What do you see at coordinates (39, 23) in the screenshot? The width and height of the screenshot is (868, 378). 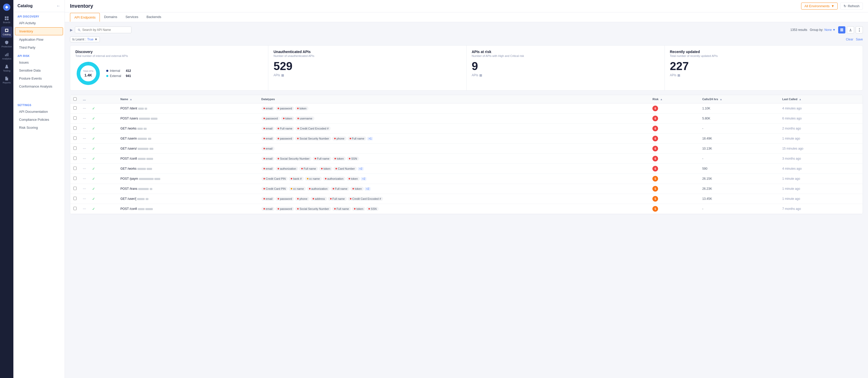 I see `sidebar-item-api-activity: API Activity` at bounding box center [39, 23].